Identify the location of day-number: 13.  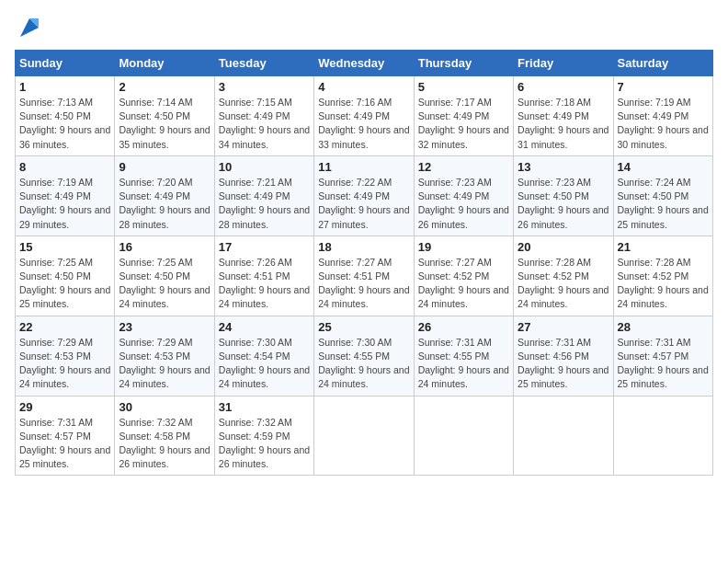
(563, 167).